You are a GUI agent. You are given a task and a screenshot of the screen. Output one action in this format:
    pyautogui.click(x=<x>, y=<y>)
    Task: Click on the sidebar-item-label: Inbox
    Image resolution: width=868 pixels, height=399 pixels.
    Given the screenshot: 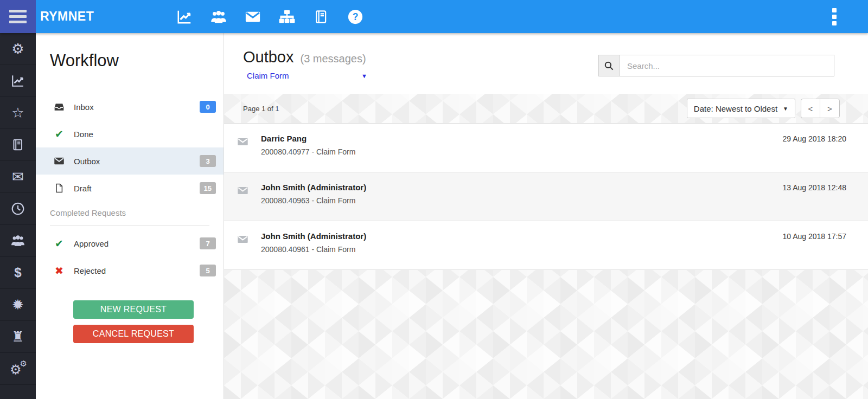 What is the action you would take?
    pyautogui.click(x=137, y=107)
    